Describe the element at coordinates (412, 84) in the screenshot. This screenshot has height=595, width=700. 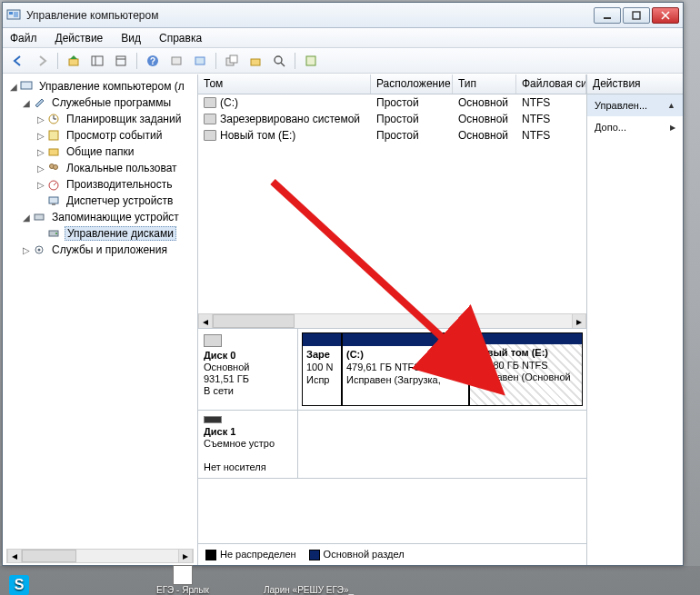
I see `col-layout: Расположение` at that location.